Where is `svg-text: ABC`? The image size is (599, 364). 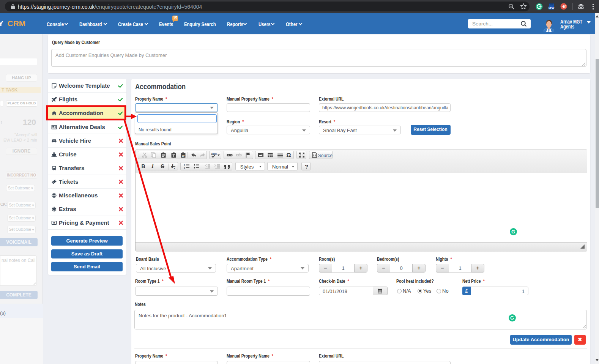
svg-text: ABC is located at coordinates (214, 154).